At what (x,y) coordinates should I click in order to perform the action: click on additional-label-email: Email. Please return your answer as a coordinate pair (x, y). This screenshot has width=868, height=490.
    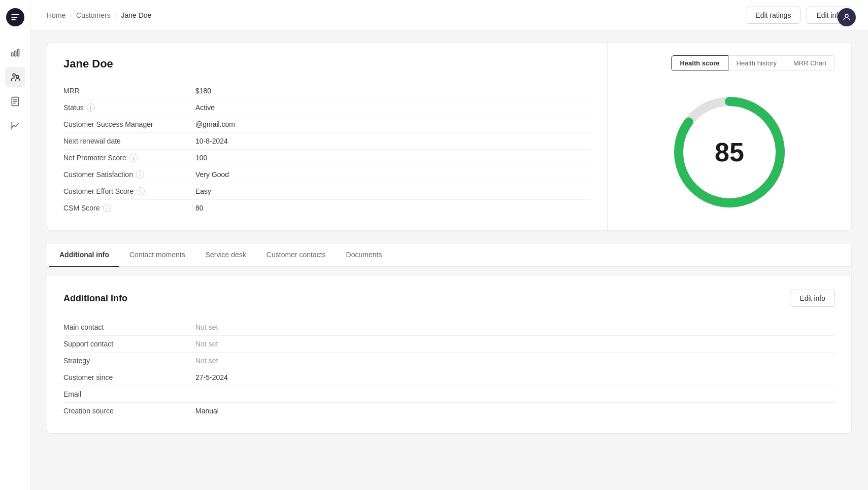
    Looking at the image, I should click on (129, 394).